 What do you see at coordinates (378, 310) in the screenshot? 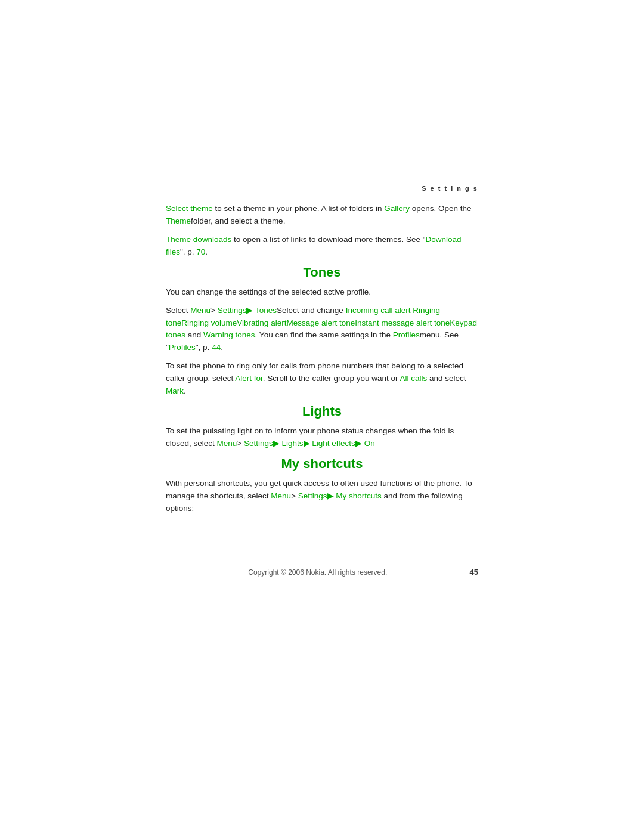
I see `incoming-call-link: Incoming call alert` at bounding box center [378, 310].